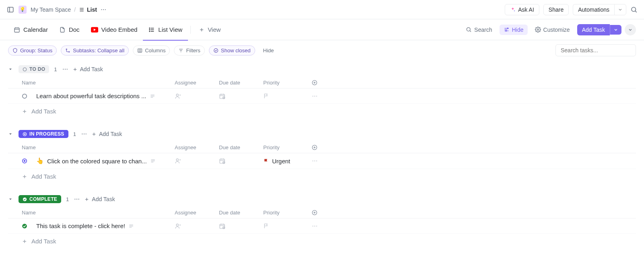 The height and width of the screenshot is (280, 644). What do you see at coordinates (99, 199) in the screenshot?
I see `group-complete-add-task: Add Task` at bounding box center [99, 199].